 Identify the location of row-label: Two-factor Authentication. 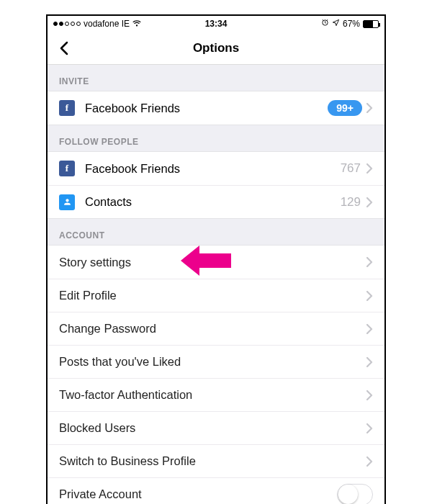
(213, 395).